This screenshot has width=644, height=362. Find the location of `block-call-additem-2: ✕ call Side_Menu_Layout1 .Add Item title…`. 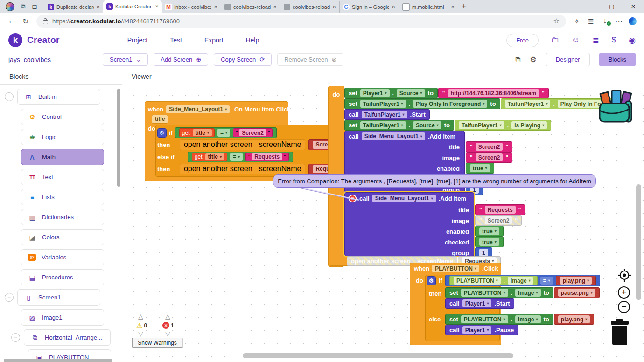

block-call-additem-2: ✕ call Side_Menu_Layout1 .Add Item title… is located at coordinates (409, 224).